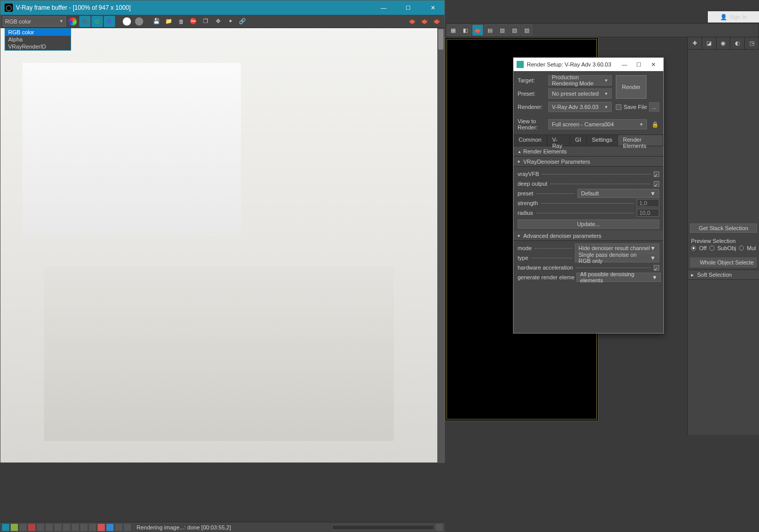  I want to click on cmd-tab-display: ◳, so click(752, 43).